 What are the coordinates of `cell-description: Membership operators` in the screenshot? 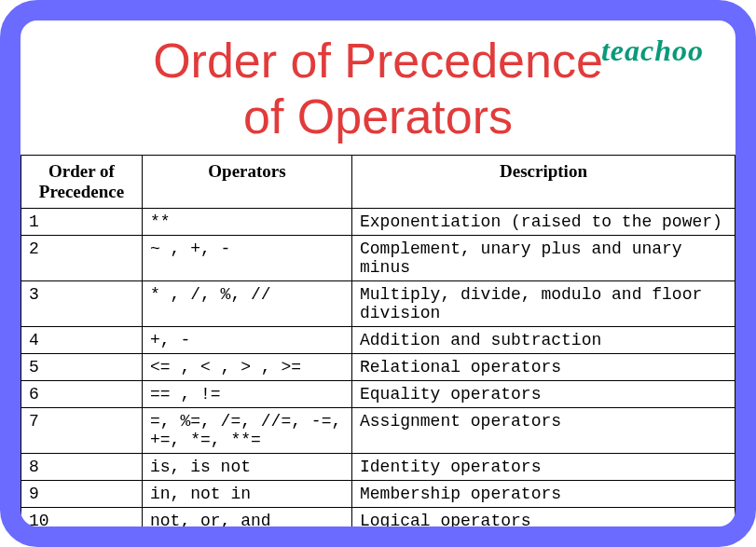 It's located at (544, 494).